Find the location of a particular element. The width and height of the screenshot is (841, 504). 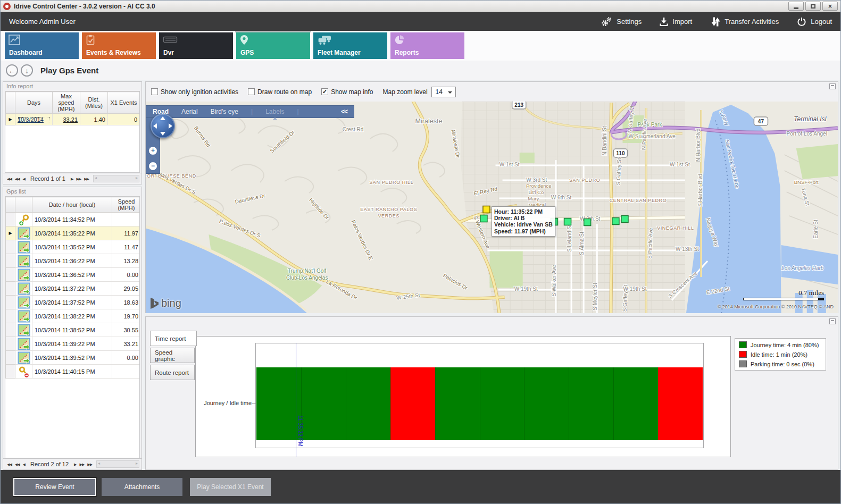

gps-row: 10/3/2014 11:37:22 PM29.05 is located at coordinates (73, 289).